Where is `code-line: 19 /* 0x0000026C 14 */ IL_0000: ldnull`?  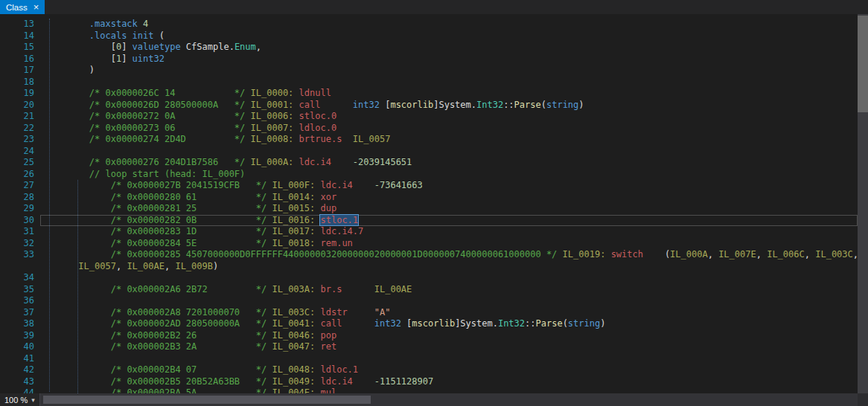 code-line: 19 /* 0x0000026C 14 */ IL_0000: ldnull is located at coordinates (429, 94).